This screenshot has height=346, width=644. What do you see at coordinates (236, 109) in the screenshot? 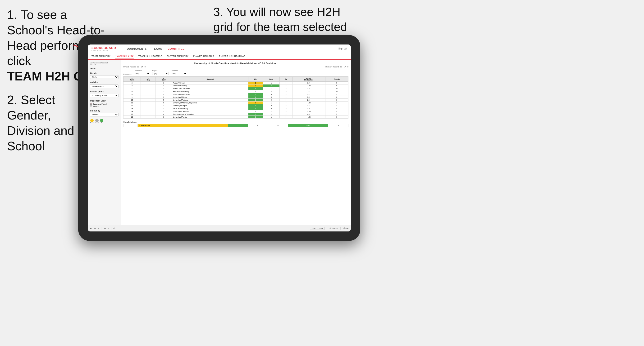
I see `table-row: 13 1 Texas Tech University 3 0 0 5.56 9` at bounding box center [236, 109].